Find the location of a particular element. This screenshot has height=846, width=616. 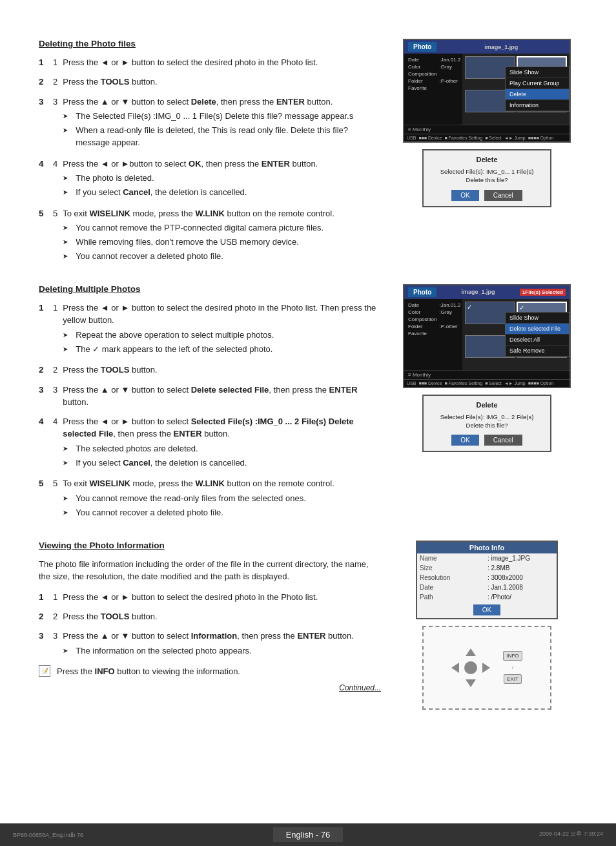

right-col-3: Photo Info Name : image_1.JPG Size : 2.8… is located at coordinates (487, 625).